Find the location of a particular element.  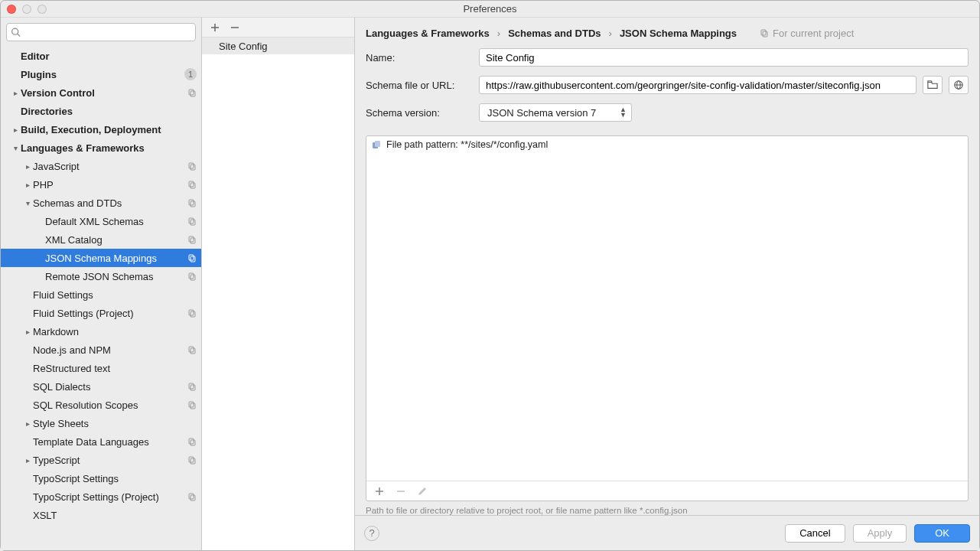

tree-item: ▸Markdown is located at coordinates (101, 331).